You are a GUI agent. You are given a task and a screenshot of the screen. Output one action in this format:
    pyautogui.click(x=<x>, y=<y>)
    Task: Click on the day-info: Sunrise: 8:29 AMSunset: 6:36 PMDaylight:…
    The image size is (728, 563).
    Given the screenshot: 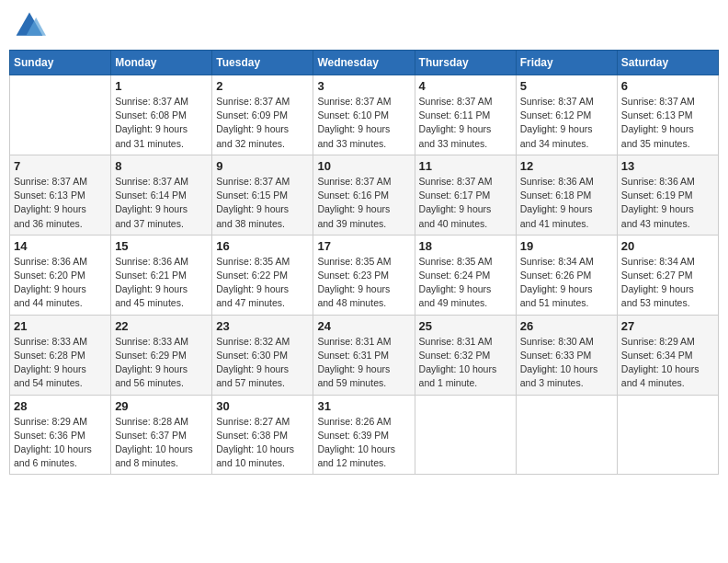 What is the action you would take?
    pyautogui.click(x=61, y=443)
    